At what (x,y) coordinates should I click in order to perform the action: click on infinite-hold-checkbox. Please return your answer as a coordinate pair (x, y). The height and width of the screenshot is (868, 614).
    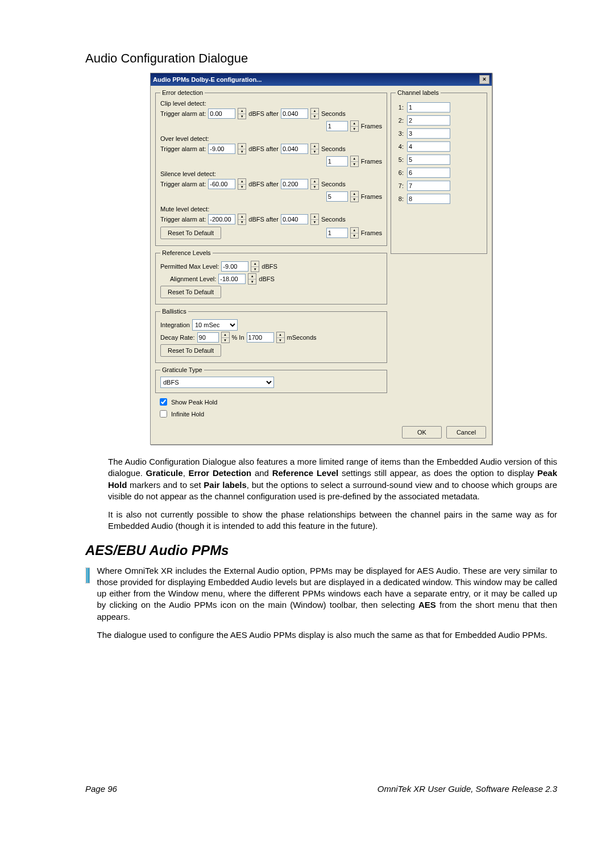
    Looking at the image, I should click on (164, 414).